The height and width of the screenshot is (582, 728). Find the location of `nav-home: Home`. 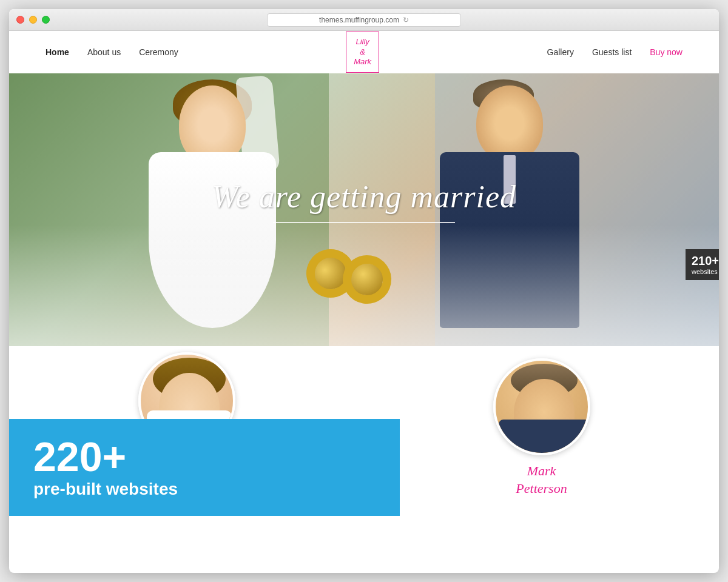

nav-home: Home is located at coordinates (57, 52).